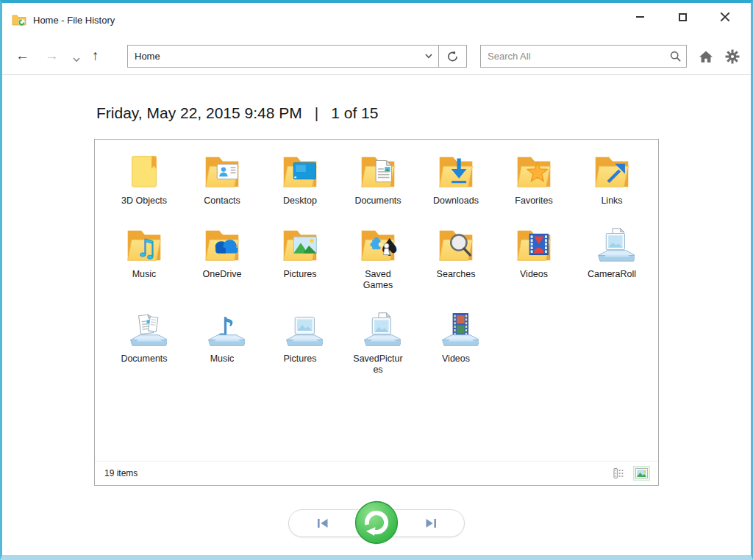 Image resolution: width=753 pixels, height=560 pixels. I want to click on file-item-label: OneDrive, so click(222, 275).